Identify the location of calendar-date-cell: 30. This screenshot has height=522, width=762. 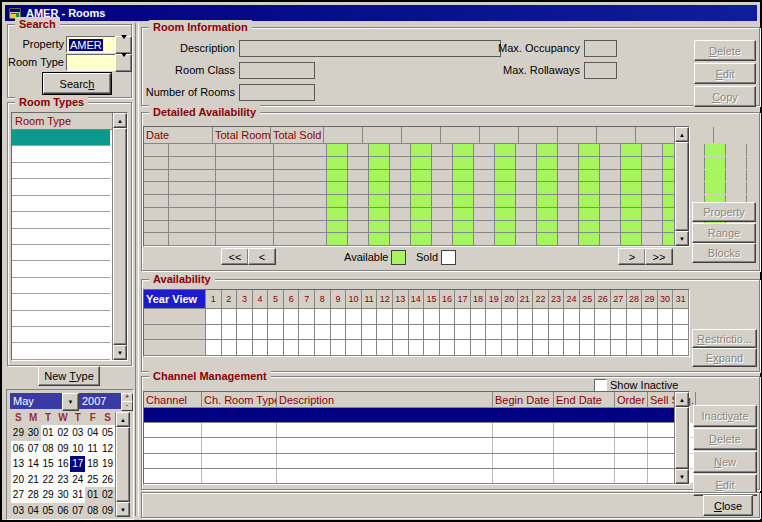
(64, 495).